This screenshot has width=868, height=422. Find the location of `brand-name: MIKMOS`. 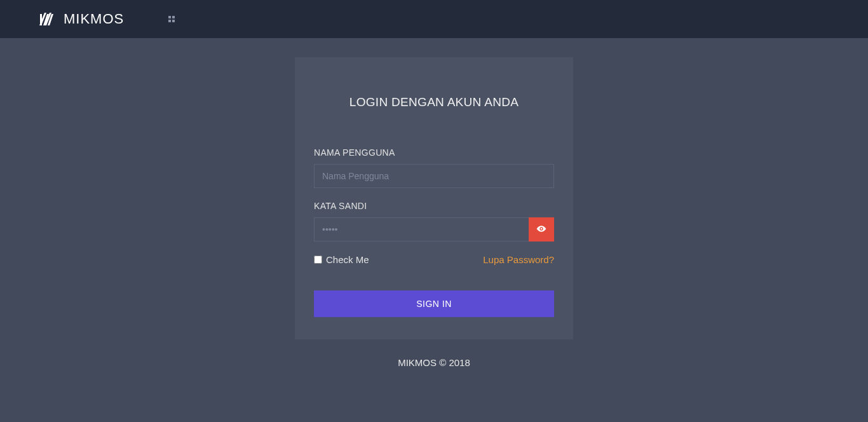

brand-name: MIKMOS is located at coordinates (94, 19).